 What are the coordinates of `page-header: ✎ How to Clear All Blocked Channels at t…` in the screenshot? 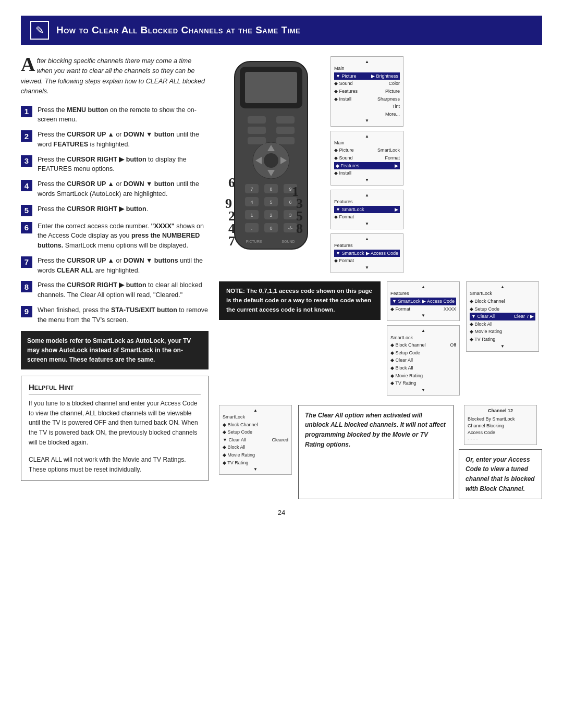 It's located at (282, 30).